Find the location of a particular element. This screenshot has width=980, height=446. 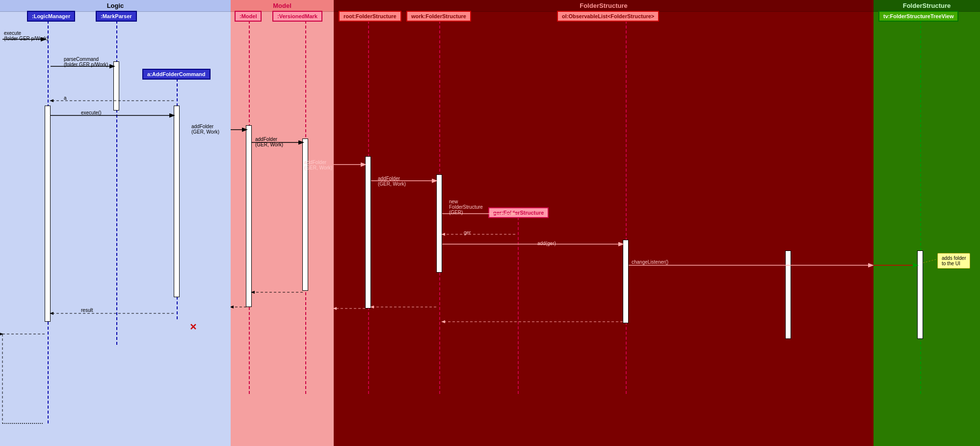

activation-work is located at coordinates (439, 223).